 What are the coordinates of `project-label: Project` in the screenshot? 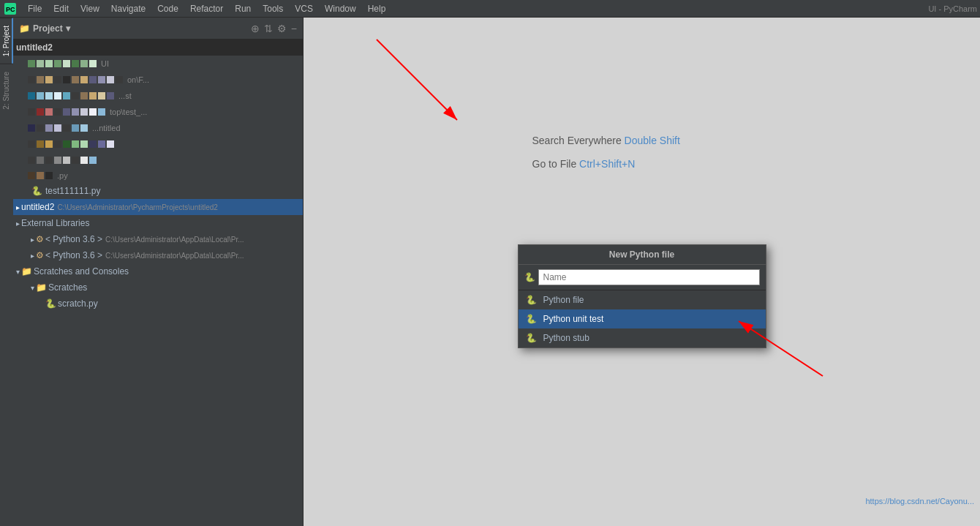 It's located at (48, 29).